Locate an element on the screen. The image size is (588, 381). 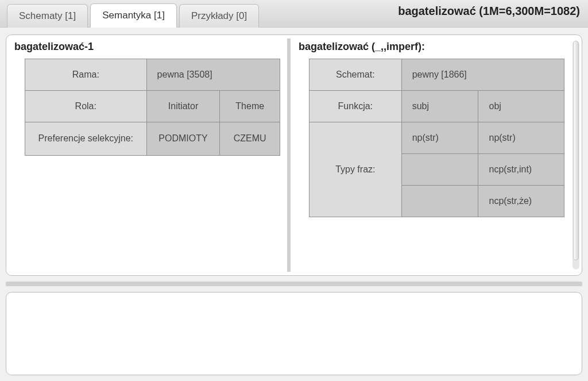
pref-v2: CZEMU is located at coordinates (250, 139).